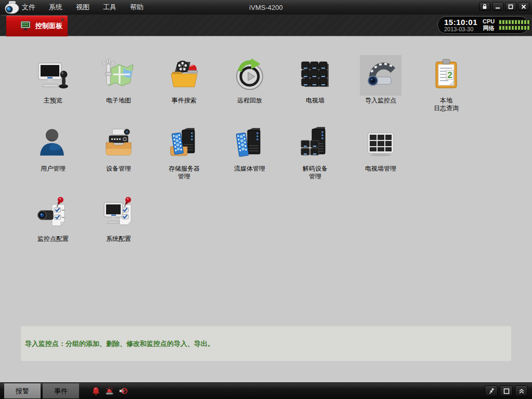  What do you see at coordinates (53, 101) in the screenshot?
I see `module-label: 主预览` at bounding box center [53, 101].